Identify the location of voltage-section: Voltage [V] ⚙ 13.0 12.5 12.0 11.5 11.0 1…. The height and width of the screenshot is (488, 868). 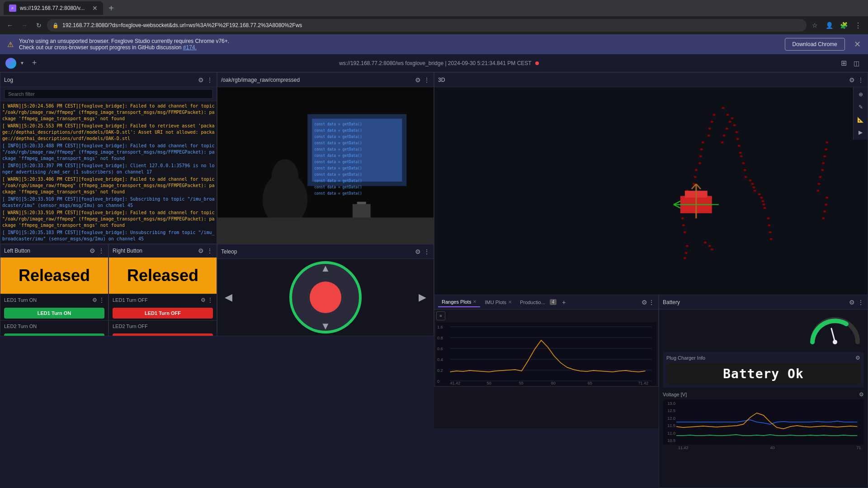
(763, 437).